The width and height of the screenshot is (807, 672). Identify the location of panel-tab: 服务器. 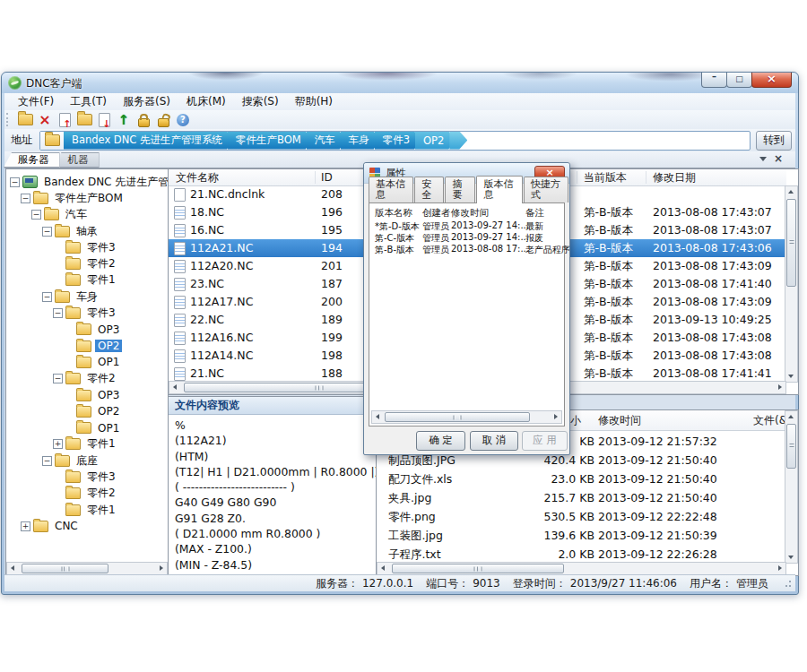
(32, 159).